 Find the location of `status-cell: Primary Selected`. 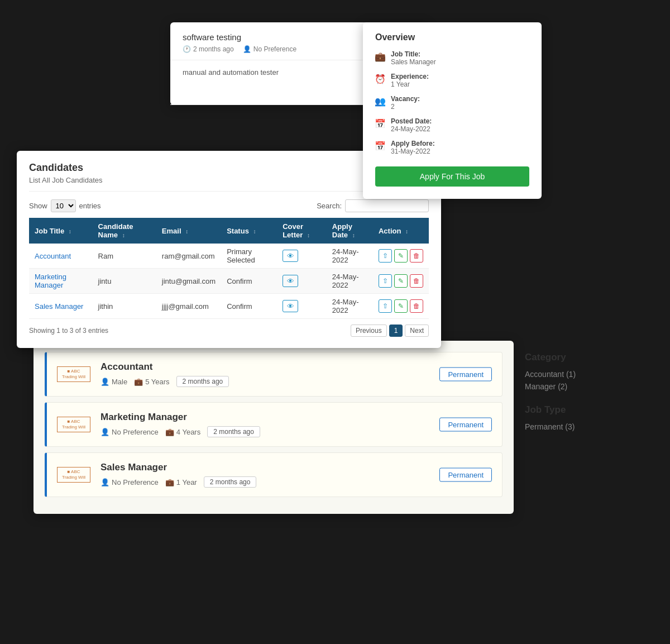

status-cell: Primary Selected is located at coordinates (249, 256).